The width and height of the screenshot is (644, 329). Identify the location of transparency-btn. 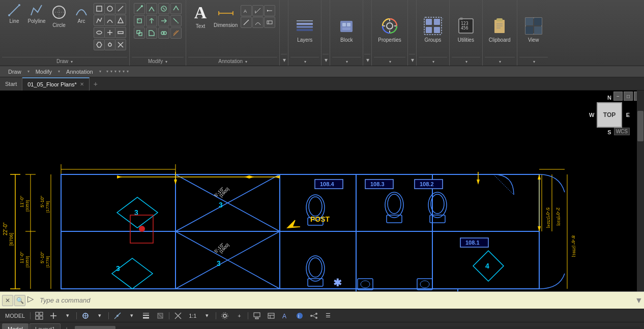
(160, 316).